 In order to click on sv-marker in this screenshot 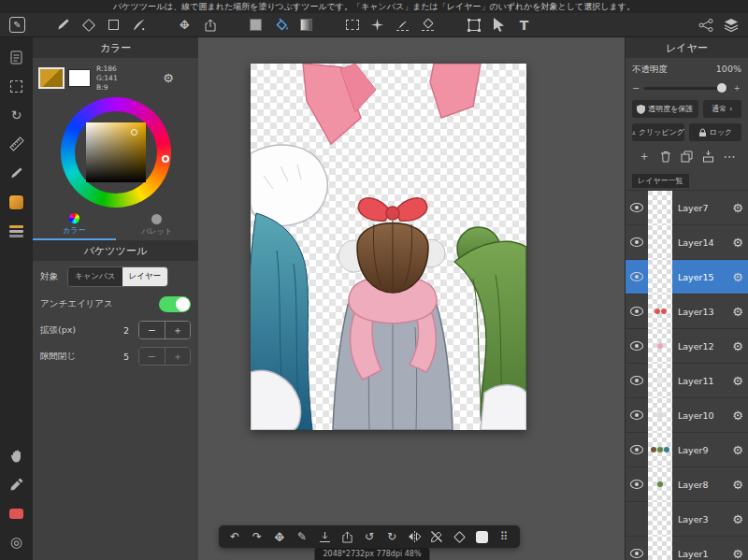, I will do `click(135, 133)`.